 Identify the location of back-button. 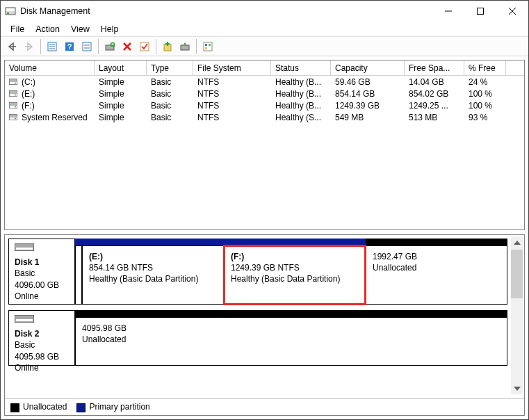
(12, 47).